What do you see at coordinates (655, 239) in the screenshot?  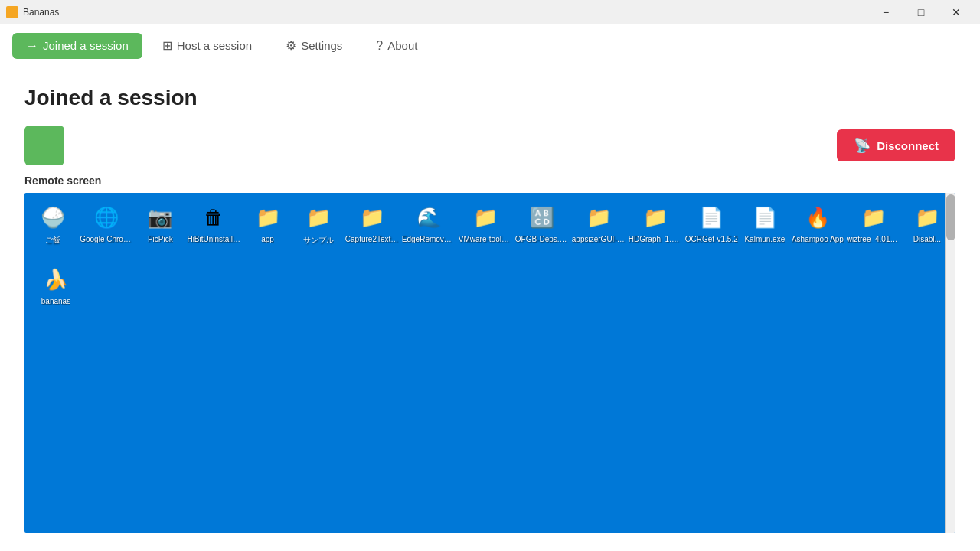 I see `icon-label: HDGraph_1.5.1` at bounding box center [655, 239].